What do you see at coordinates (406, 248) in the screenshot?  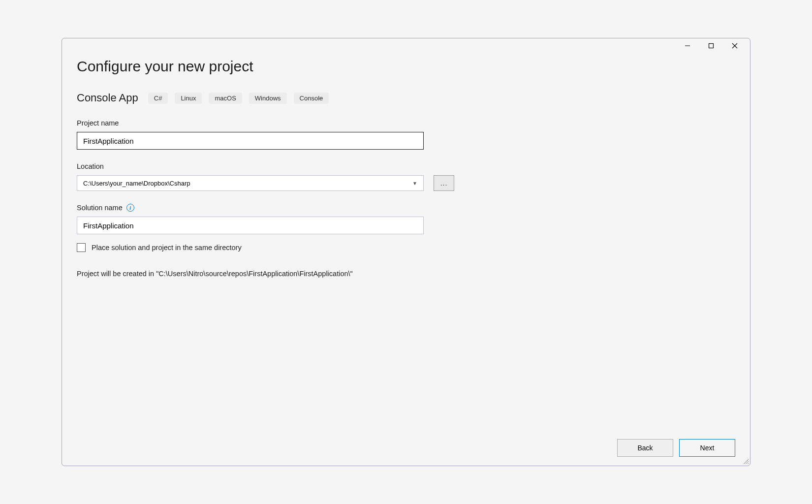 I see `same-directory-row: Place solution and project in the same d…` at bounding box center [406, 248].